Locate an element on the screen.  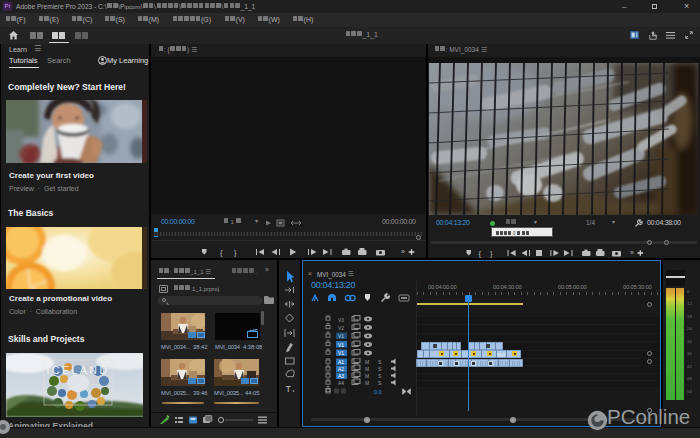
svg-text: V3 is located at coordinates (341, 320).